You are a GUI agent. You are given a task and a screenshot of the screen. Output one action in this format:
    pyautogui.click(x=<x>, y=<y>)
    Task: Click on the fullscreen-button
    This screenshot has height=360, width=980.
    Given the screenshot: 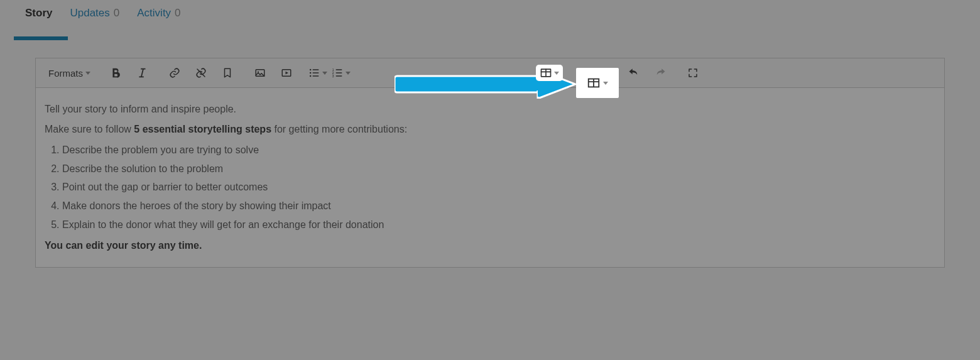 What is the action you would take?
    pyautogui.click(x=693, y=73)
    